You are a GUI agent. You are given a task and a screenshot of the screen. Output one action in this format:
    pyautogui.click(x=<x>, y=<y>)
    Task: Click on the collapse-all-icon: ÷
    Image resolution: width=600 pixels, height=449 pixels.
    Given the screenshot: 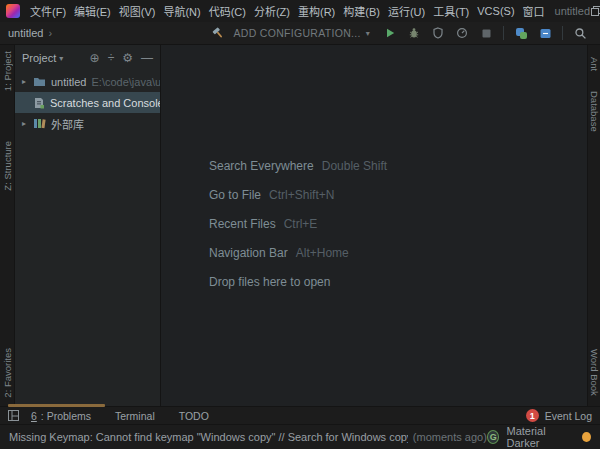 What is the action you would take?
    pyautogui.click(x=112, y=58)
    